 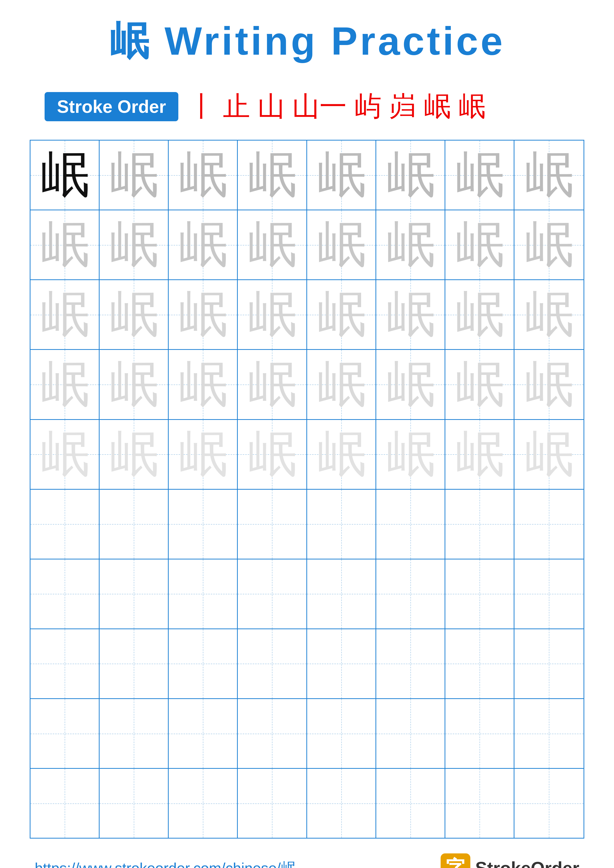 What do you see at coordinates (307, 315) in the screenshot?
I see `grid-row-3: 岷 岷 岷 岷 岷 岷 岷 岷` at bounding box center [307, 315].